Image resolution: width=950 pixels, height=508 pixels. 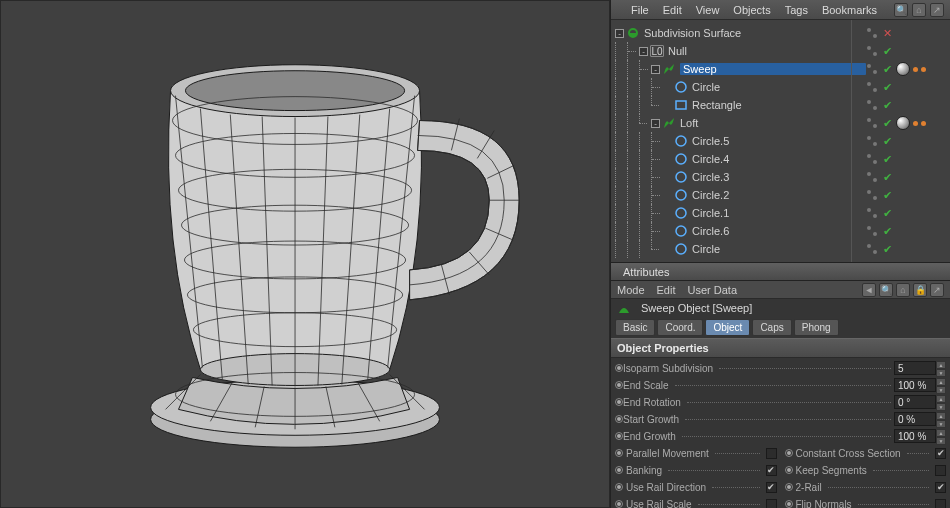 What do you see at coordinates (780, 159) in the screenshot?
I see `tree-item-c4: Circle.4✔` at bounding box center [780, 159].